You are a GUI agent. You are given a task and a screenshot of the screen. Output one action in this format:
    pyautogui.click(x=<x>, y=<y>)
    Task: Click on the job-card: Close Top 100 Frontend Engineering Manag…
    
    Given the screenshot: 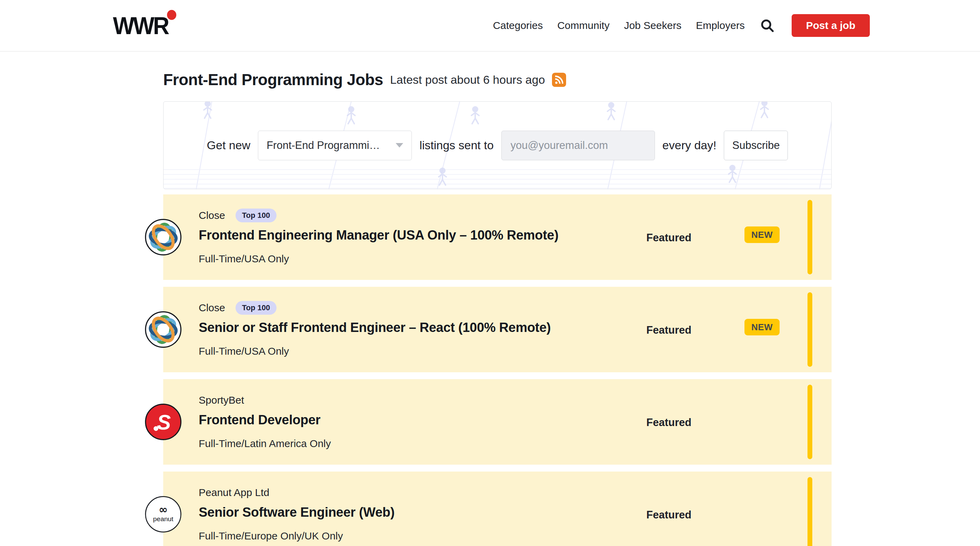 What is the action you would take?
    pyautogui.click(x=498, y=237)
    